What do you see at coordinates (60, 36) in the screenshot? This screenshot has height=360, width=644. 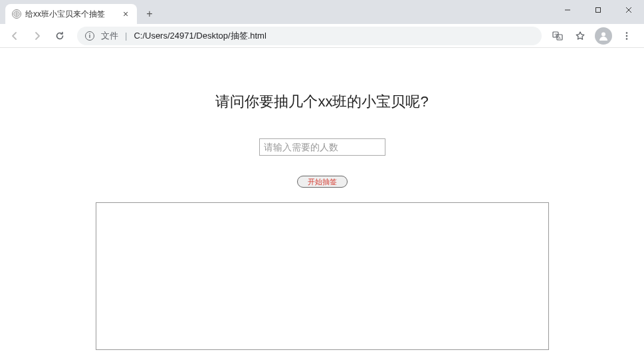 I see `reload-button` at bounding box center [60, 36].